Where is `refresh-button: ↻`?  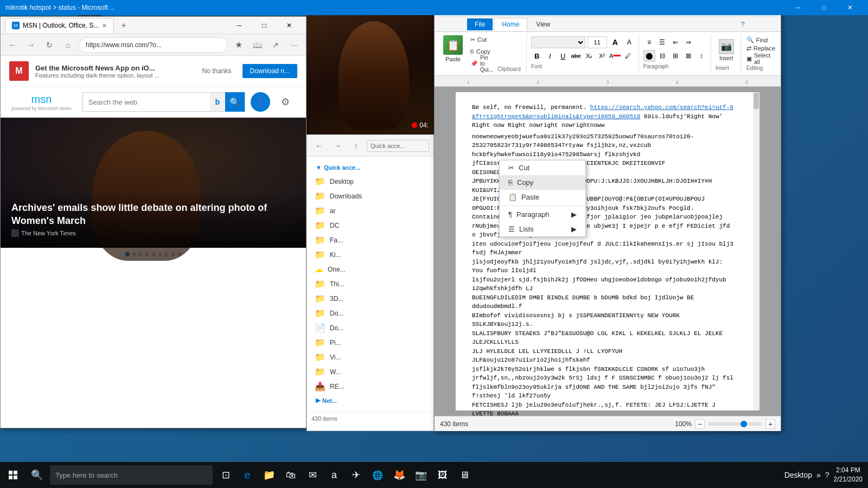 refresh-button: ↻ is located at coordinates (49, 45).